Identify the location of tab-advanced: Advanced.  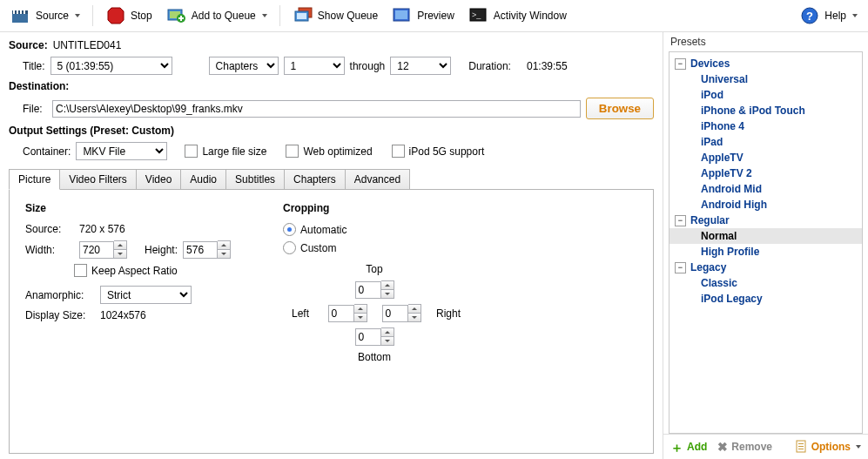
(378, 179).